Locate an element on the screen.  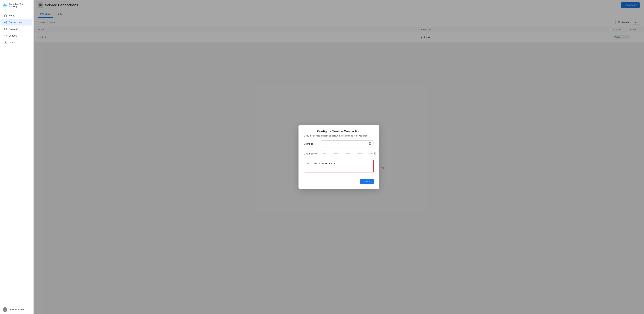
app-name: Snowflake Open Catalog is located at coordinates (20, 6).